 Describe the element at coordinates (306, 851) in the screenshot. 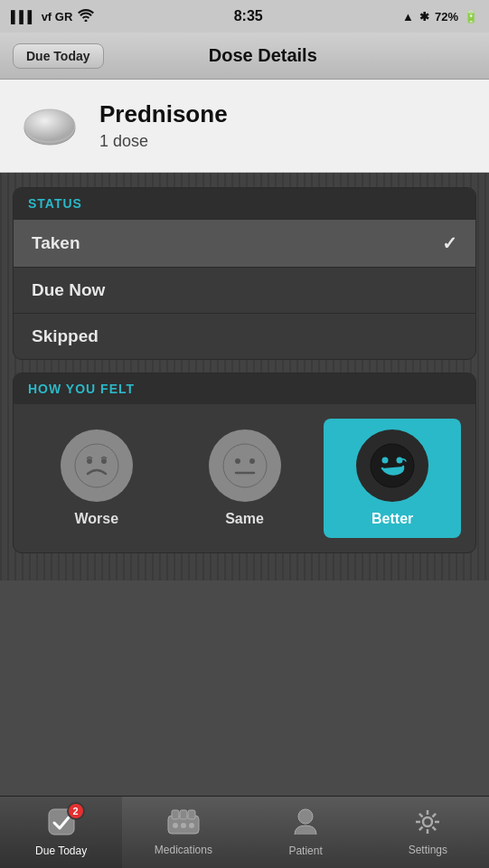

I see `tab-patient-label: Patient` at that location.